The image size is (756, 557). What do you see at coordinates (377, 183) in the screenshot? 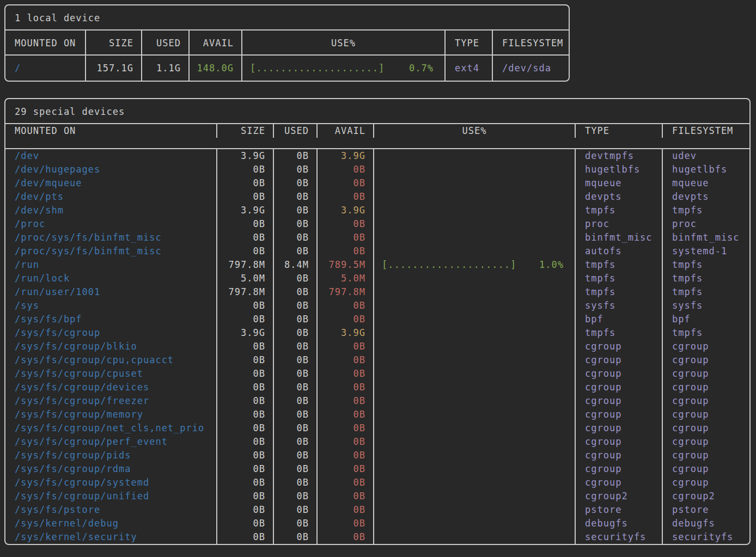
I see `table-row: /dev/mqueue 0B 0B 0B mqueue mqueue` at bounding box center [377, 183].